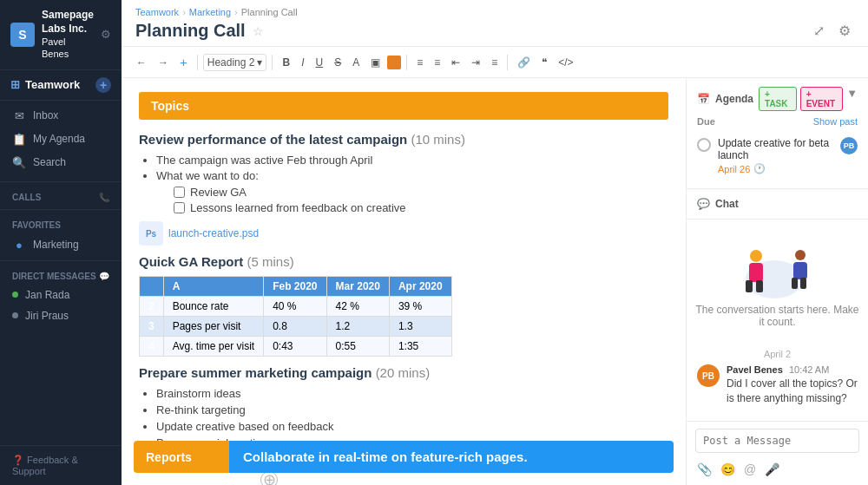  Describe the element at coordinates (235, 62) in the screenshot. I see `heading-select: Heading 2 ▾` at that location.